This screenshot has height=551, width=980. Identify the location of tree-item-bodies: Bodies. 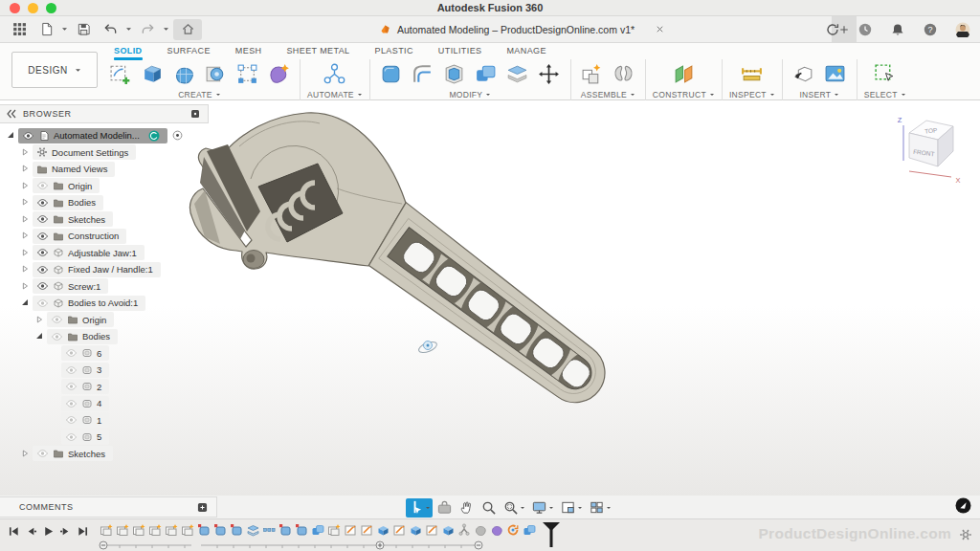
(104, 203).